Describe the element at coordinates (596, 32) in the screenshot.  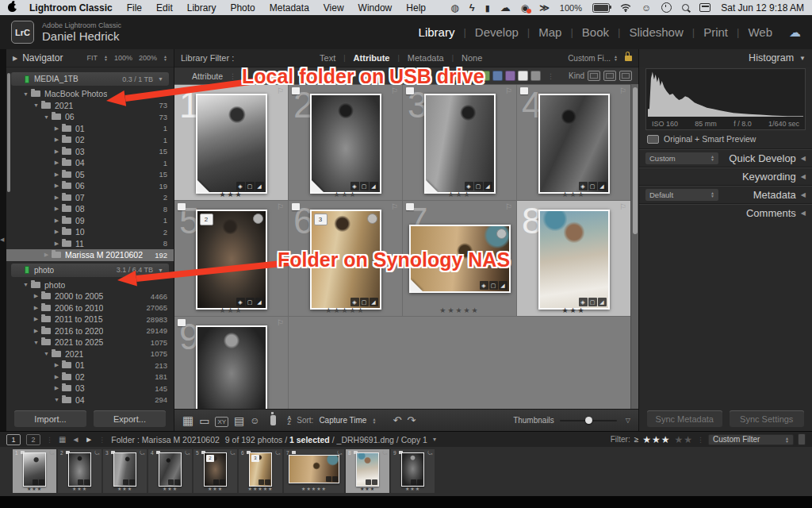
I see `module-tab: Book` at that location.